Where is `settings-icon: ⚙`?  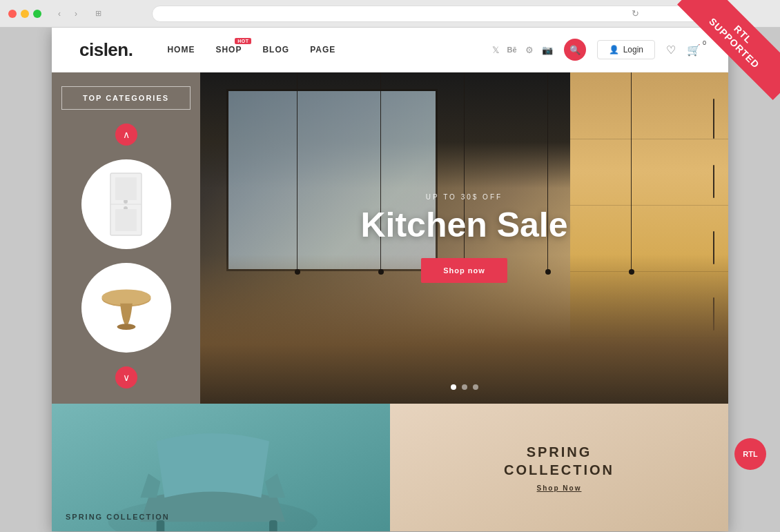 settings-icon: ⚙ is located at coordinates (529, 50).